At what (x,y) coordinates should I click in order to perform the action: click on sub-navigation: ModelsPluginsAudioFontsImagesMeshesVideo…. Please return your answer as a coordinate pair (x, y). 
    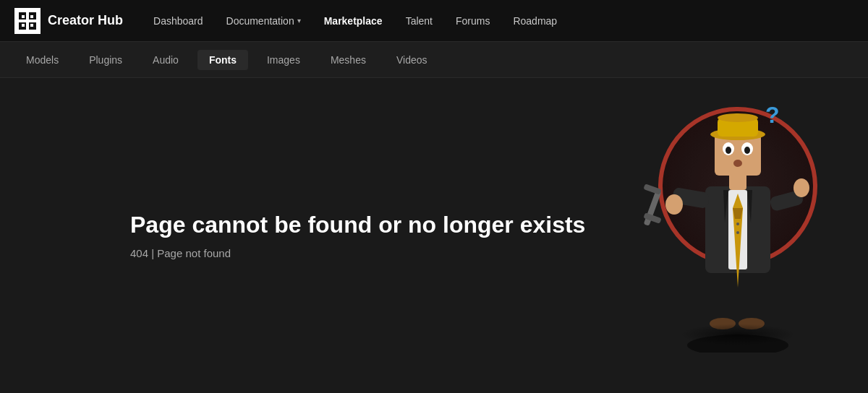
    Looking at the image, I should click on (434, 60).